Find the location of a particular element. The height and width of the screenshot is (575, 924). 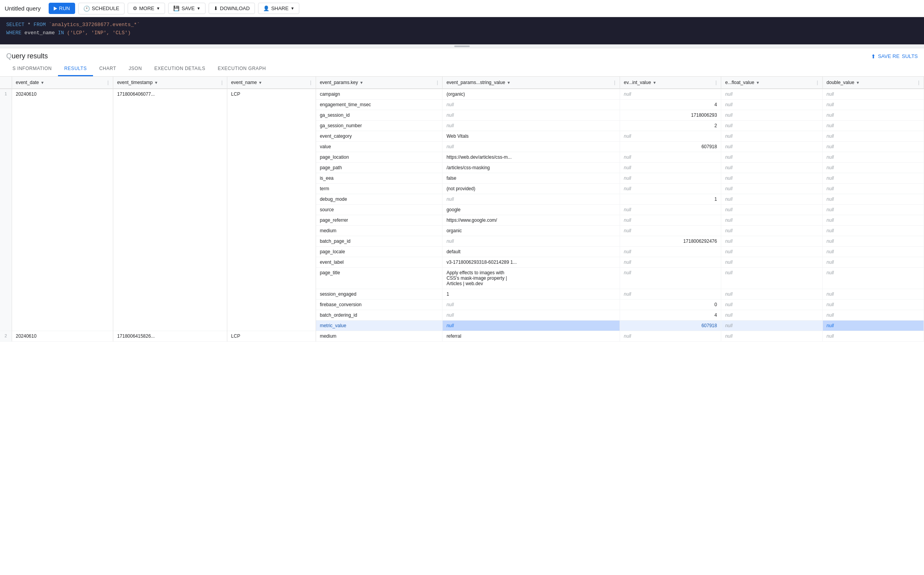

resize-col-float-value: | is located at coordinates (818, 82).